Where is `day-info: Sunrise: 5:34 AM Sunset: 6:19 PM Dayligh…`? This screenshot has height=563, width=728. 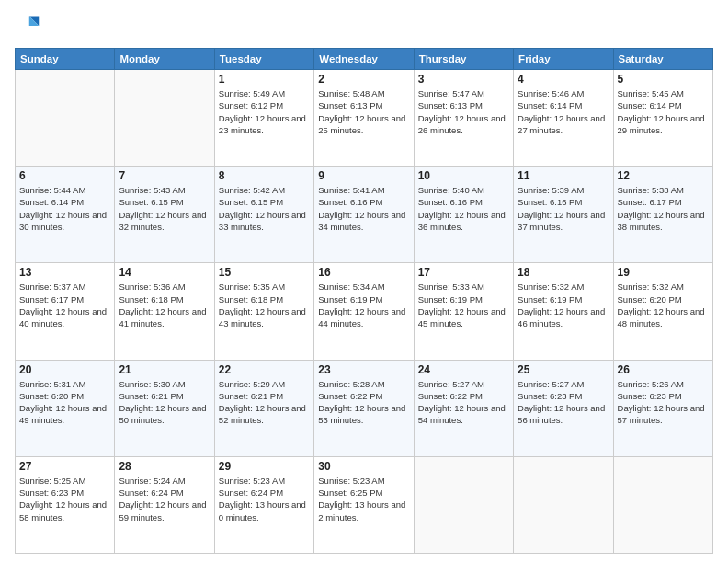
day-info: Sunrise: 5:34 AM Sunset: 6:19 PM Dayligh… is located at coordinates (364, 305).